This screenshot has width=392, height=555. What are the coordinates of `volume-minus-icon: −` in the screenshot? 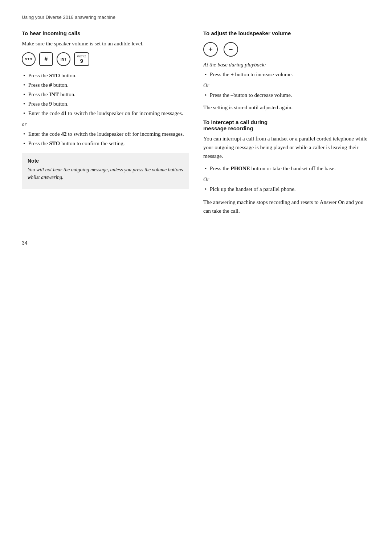 It's located at (231, 49).